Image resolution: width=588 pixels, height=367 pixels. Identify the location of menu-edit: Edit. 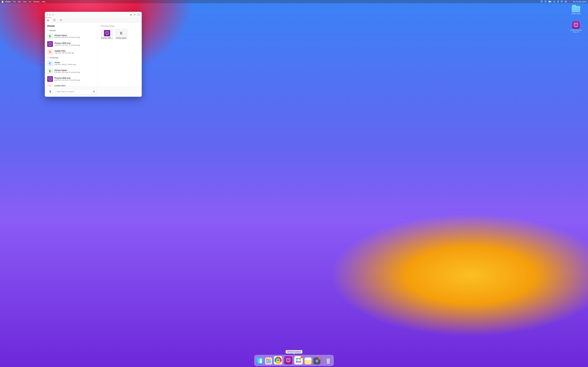
(19, 2).